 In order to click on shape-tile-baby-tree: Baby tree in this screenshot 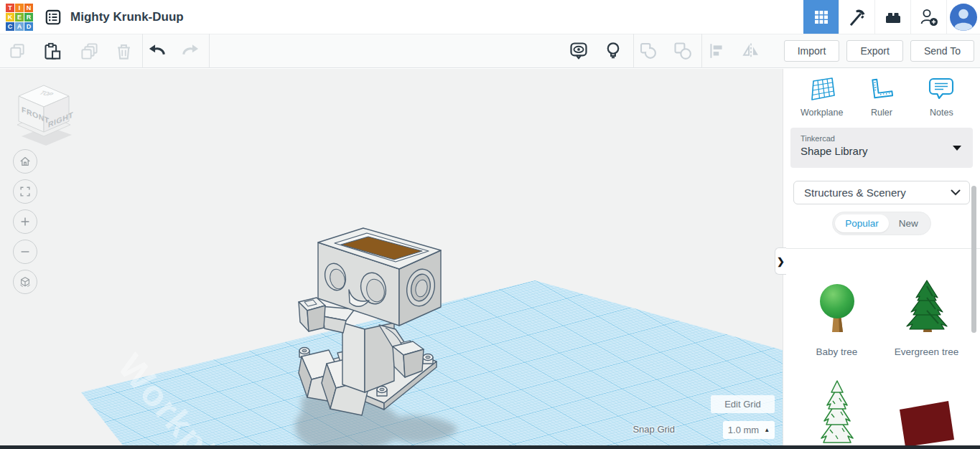, I will do `click(837, 313)`.